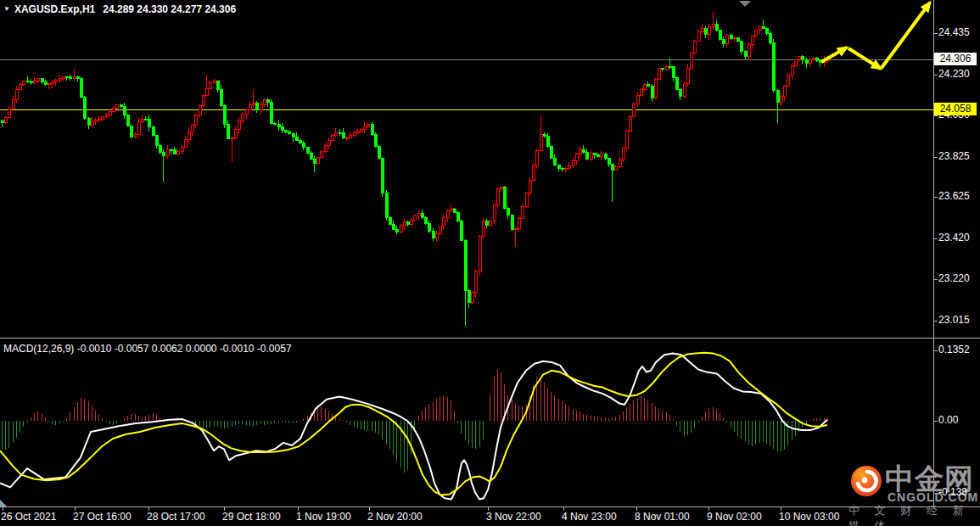  I want to click on time-tick-label: 8 Nov 01:00, so click(662, 517).